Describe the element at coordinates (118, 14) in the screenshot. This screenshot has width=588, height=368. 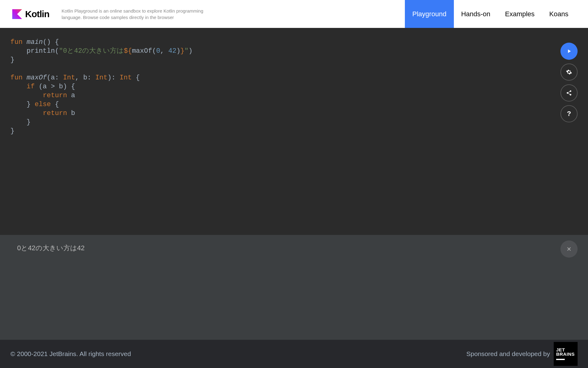
I see `logo-section: Kotlin Kotlin Playground is an online sa…` at that location.